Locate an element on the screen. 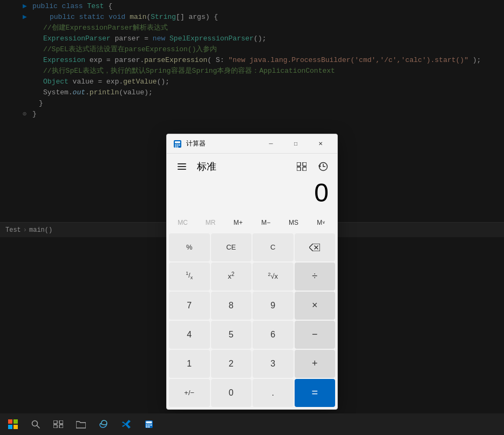 This screenshot has height=435, width=504. equals-button: = is located at coordinates (315, 393).